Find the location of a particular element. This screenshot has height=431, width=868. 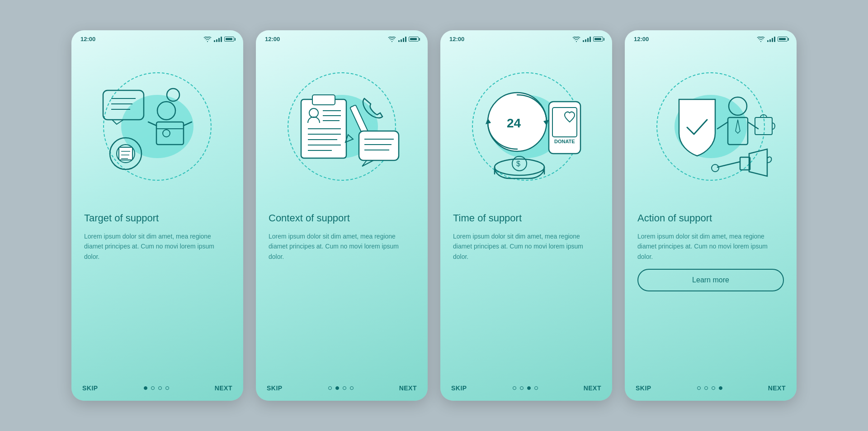

status-time-4: 12:00 is located at coordinates (641, 39).